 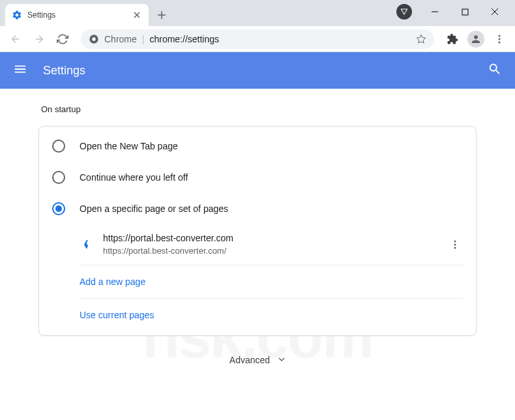 What do you see at coordinates (258, 13) in the screenshot?
I see `window-titlebar: Settings` at bounding box center [258, 13].